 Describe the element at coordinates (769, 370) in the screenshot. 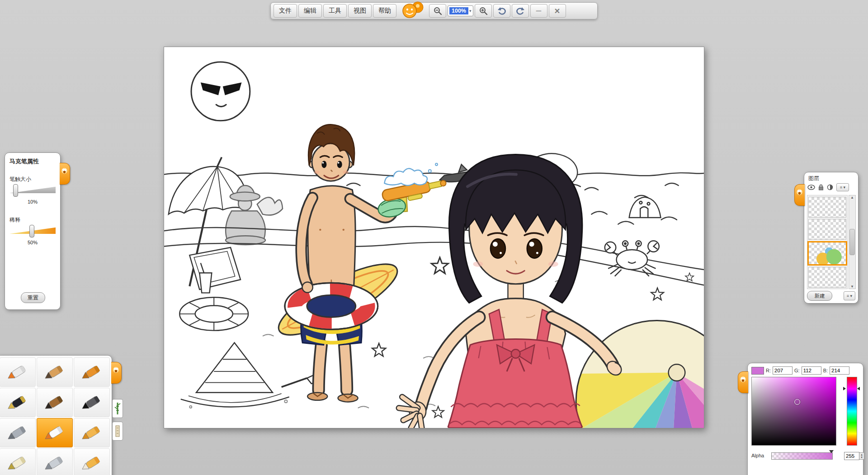

I see `r-label: R:` at that location.